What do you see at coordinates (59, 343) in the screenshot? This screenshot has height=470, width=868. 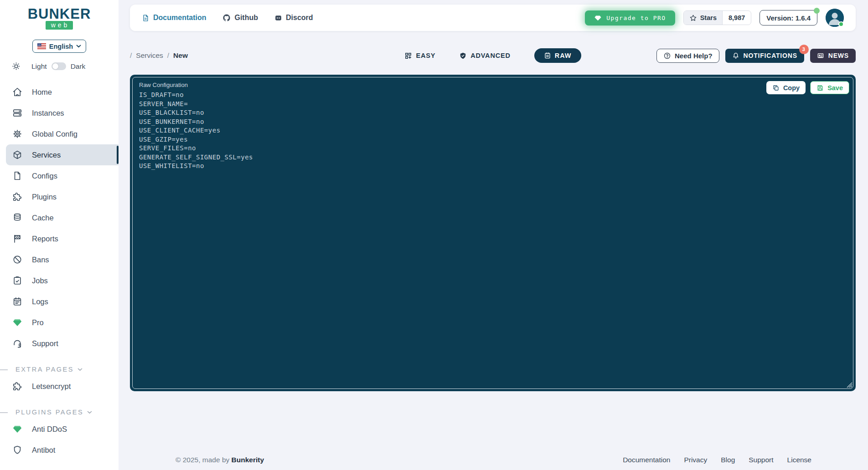 I see `sidebar-item-support: Support` at bounding box center [59, 343].